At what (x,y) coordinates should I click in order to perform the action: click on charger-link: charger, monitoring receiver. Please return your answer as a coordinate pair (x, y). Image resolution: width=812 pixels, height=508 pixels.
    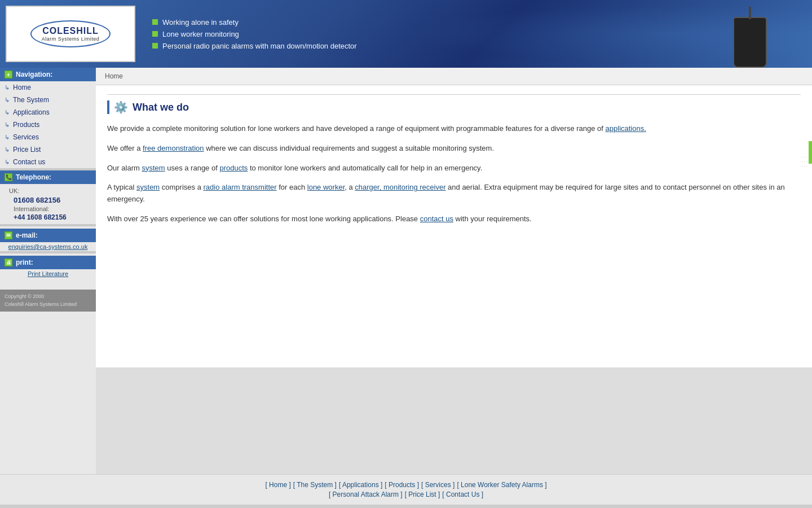
    Looking at the image, I should click on (400, 187).